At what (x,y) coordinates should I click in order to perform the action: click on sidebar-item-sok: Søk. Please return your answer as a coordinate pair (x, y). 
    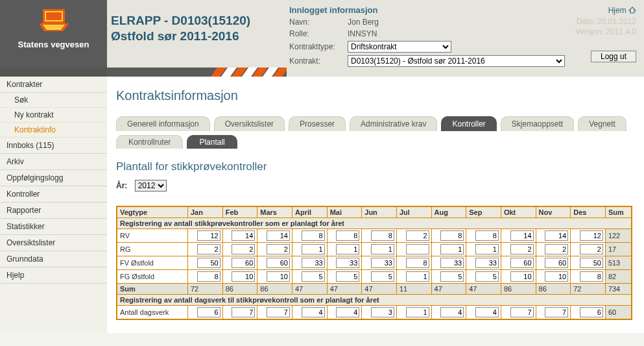
    Looking at the image, I should click on (53, 100).